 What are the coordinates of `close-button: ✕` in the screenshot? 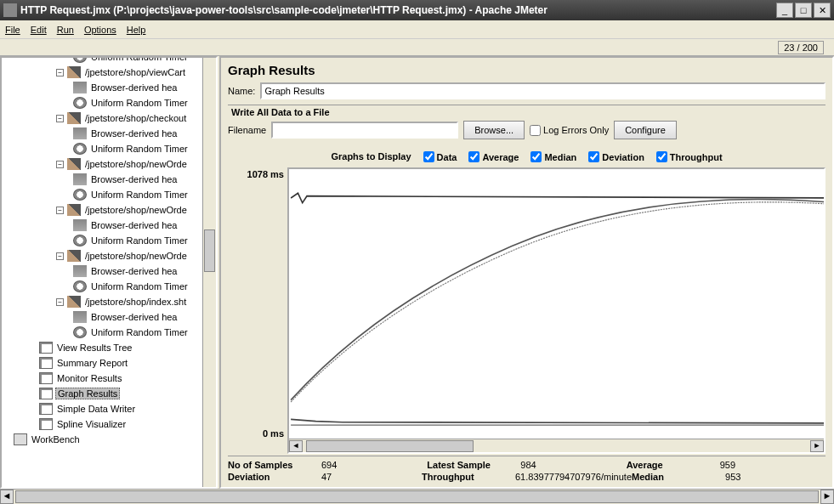 It's located at (822, 10).